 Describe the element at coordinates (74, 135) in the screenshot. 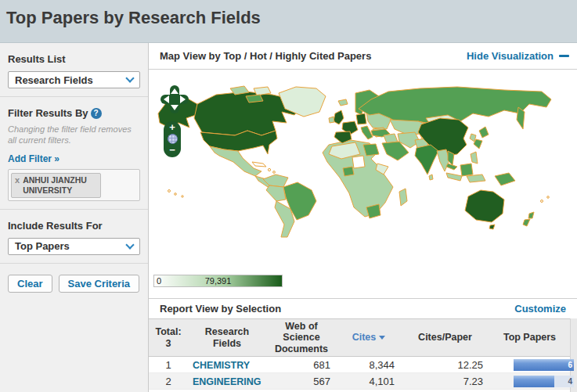

I see `filter-note: Changing the filter field removes all cu…` at that location.